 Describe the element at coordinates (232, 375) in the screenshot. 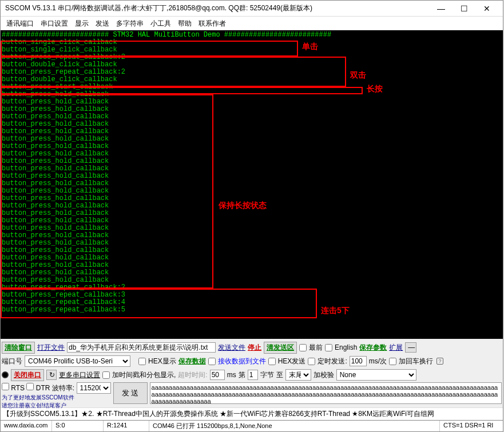

I see `timeout-unit: ms` at that location.